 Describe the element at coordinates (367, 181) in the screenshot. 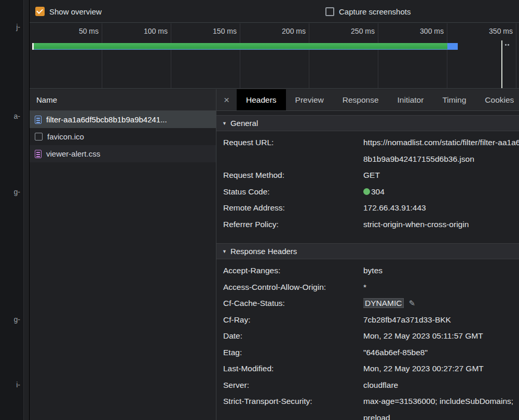

I see `general-rows: Request URL:https://nomadlist.com/static…` at that location.